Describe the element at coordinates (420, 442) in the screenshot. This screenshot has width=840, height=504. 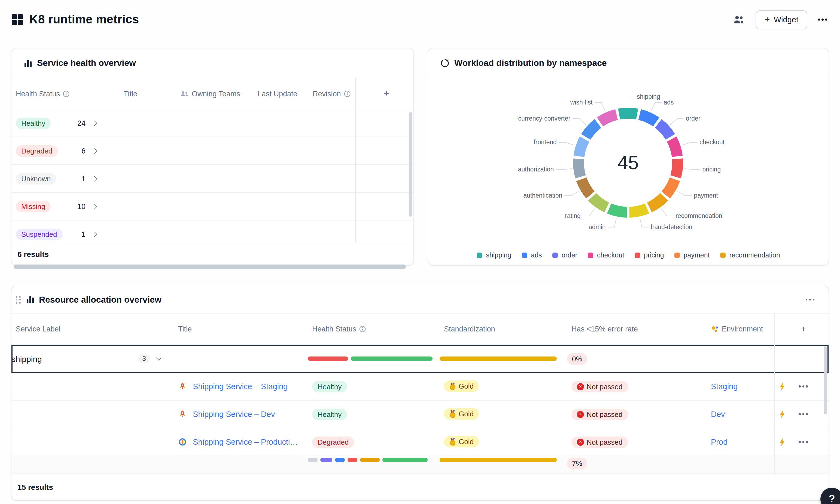
I see `service-row: Shipping Service – Producti… Degraded Go…` at that location.